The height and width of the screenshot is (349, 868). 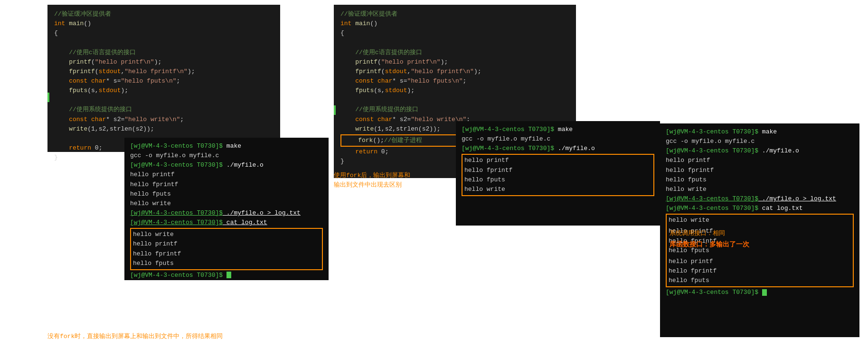 What do you see at coordinates (697, 234) in the screenshot?
I see `right-annotation-line1: 系统调用接口：相同` at bounding box center [697, 234].